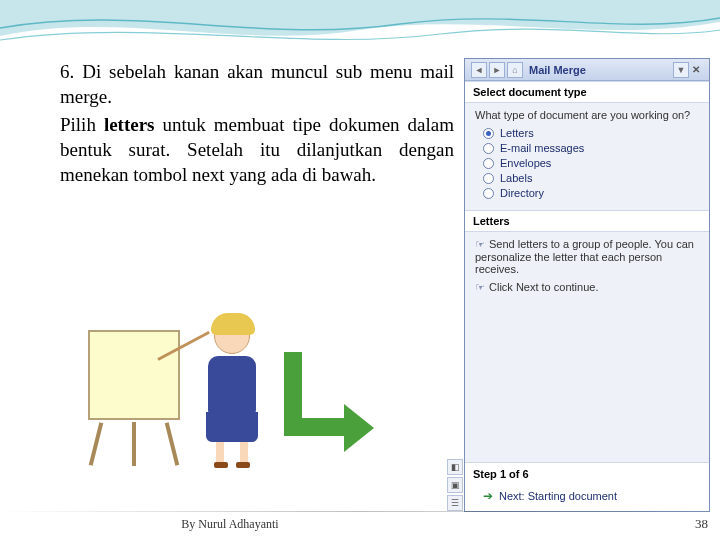 The image size is (720, 540). Describe the element at coordinates (696, 70) in the screenshot. I see `close-button: ✕` at that location.